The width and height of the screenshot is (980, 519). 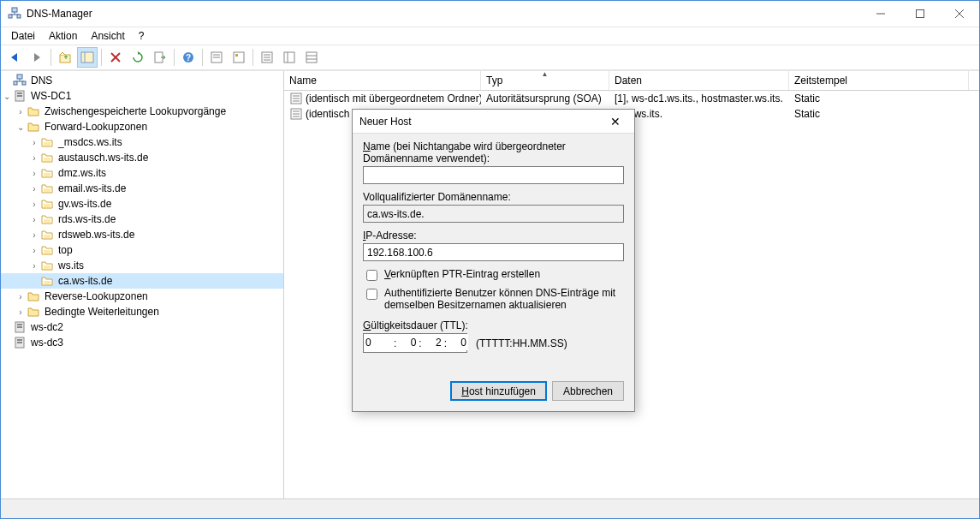 What do you see at coordinates (498, 391) in the screenshot?
I see `add-host-button: Host hinzufügen` at bounding box center [498, 391].